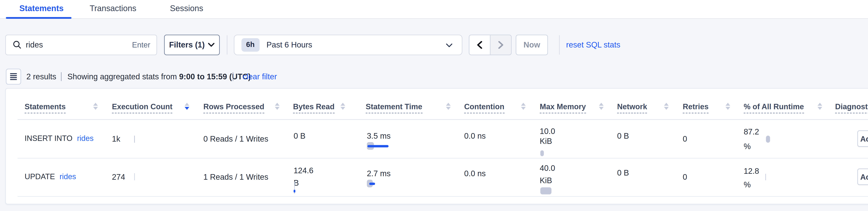 The image size is (868, 211). What do you see at coordinates (650, 104) in the screenshot?
I see `column-header-network: Network` at bounding box center [650, 104].